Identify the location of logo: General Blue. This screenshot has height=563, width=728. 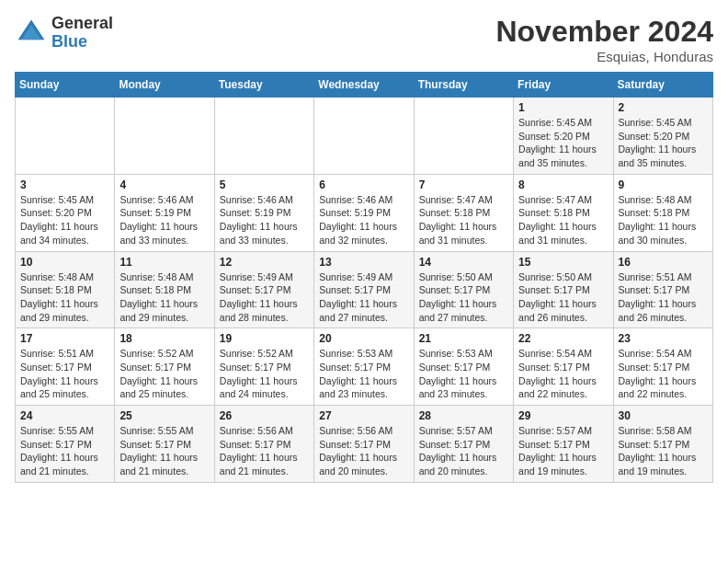
(64, 33).